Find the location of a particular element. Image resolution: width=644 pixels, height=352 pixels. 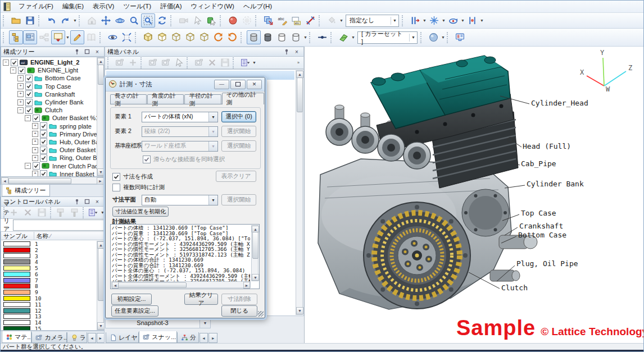

snapshot-list-dropdown-icon: ▼ is located at coordinates (254, 63).